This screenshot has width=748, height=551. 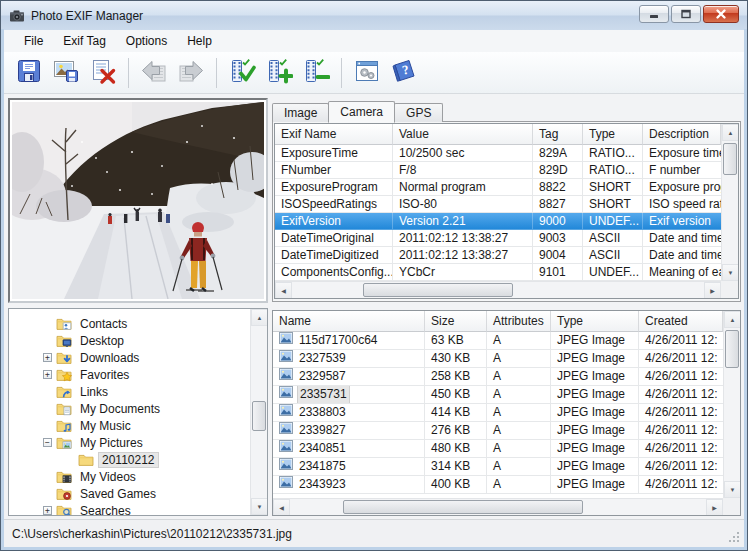 I want to click on file-column-header-name: Name, so click(x=349, y=322).